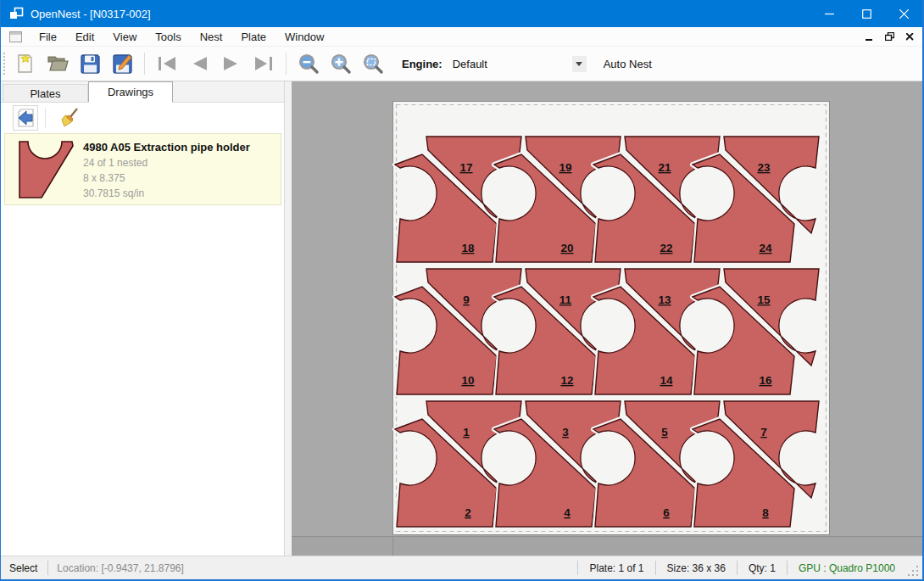 This screenshot has height=581, width=924. What do you see at coordinates (309, 64) in the screenshot?
I see `zoom-out-icon` at bounding box center [309, 64].